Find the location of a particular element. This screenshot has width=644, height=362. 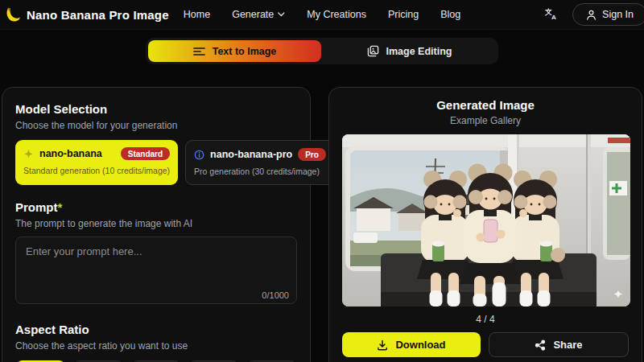

prompt-input is located at coordinates (156, 270).